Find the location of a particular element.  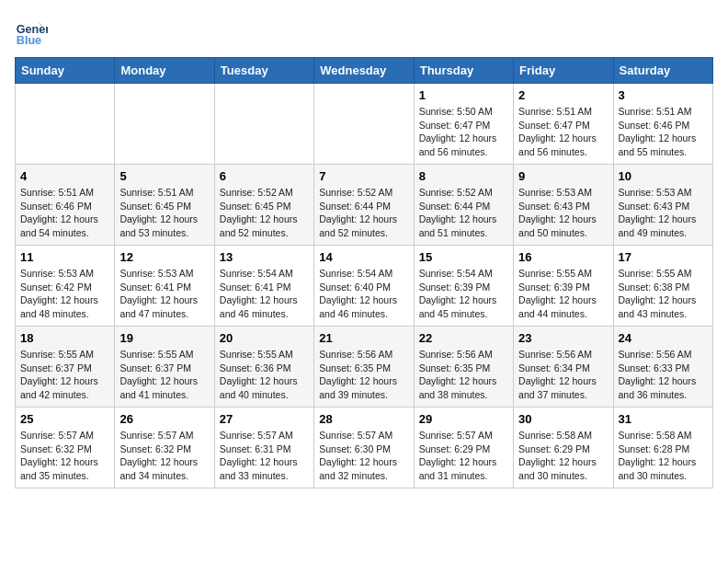

day-cell: 19Sunrise: 5:55 AMSunset: 6:37 PMDayligh… is located at coordinates (165, 367).